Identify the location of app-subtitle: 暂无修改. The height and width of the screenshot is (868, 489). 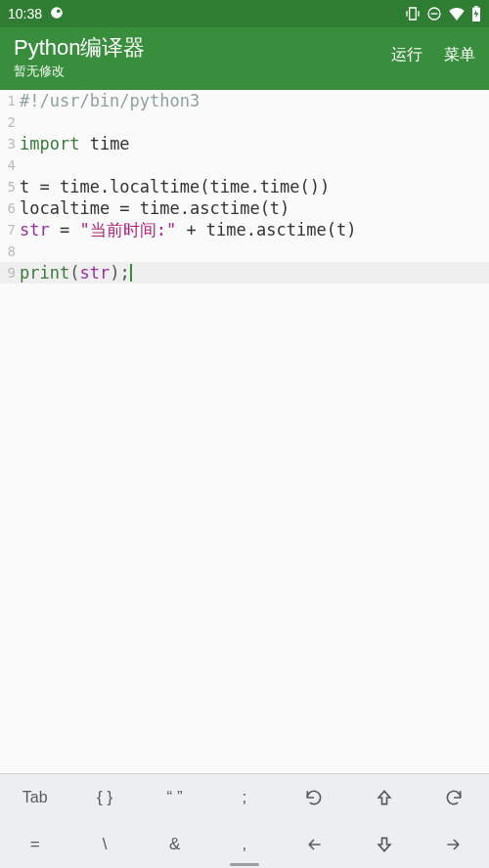
(80, 71).